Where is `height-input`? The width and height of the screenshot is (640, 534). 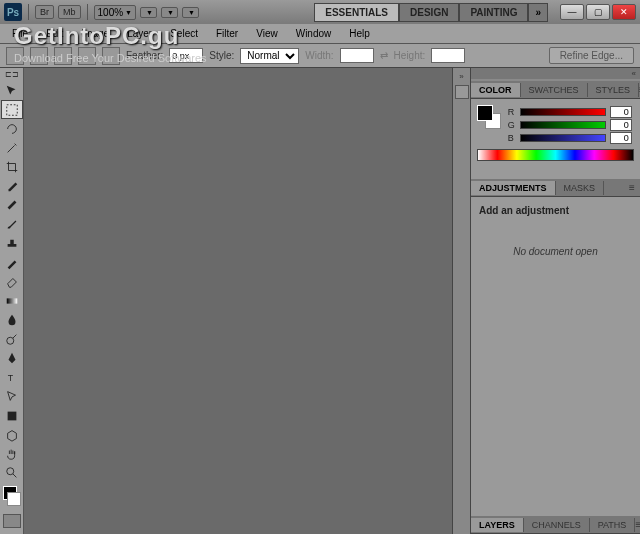 height-input is located at coordinates (448, 56).